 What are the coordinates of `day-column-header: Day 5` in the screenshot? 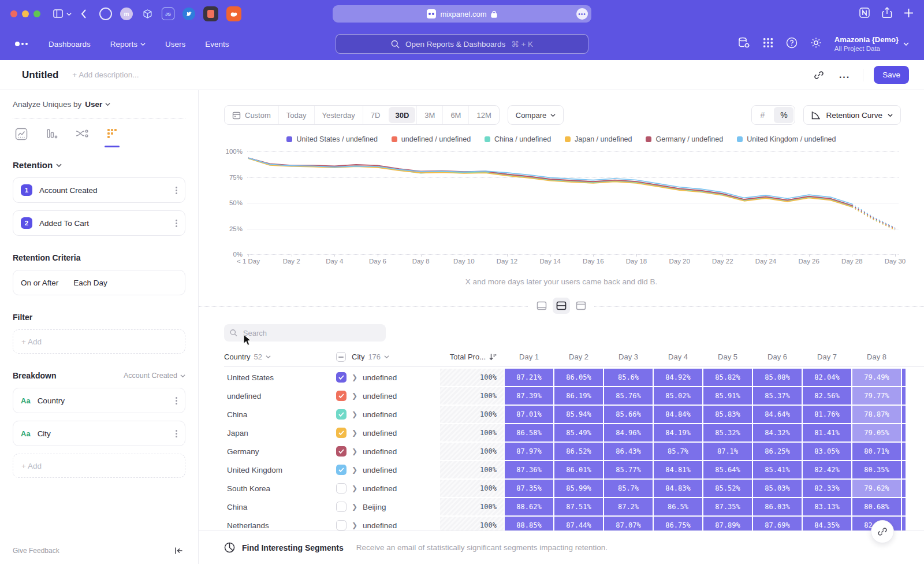 It's located at (728, 357).